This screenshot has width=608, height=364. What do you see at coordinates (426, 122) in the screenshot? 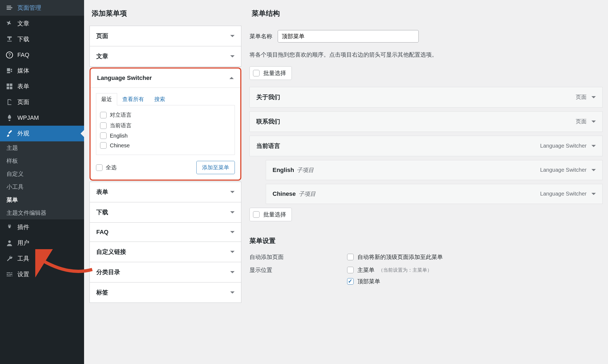
I see `menu-structure-item: 联系我们页面` at bounding box center [426, 122].